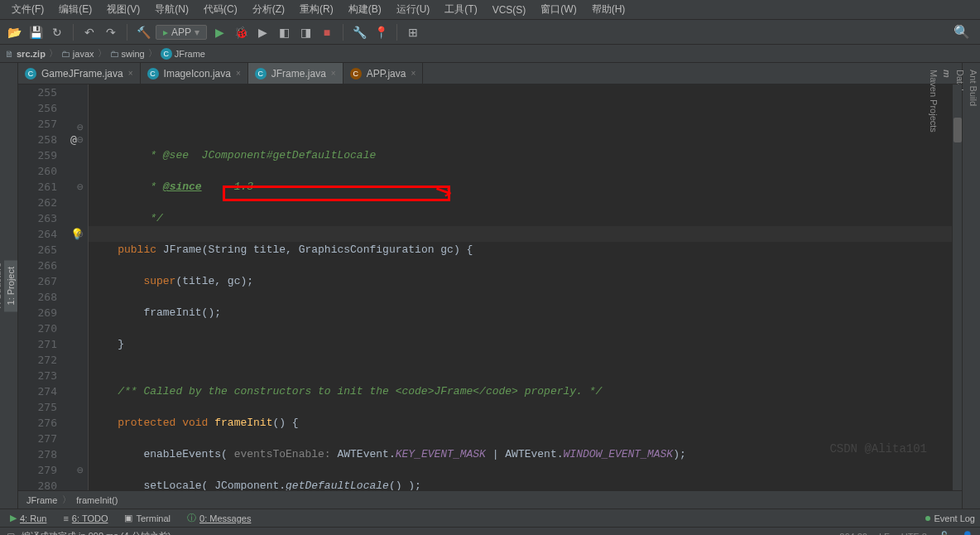 The image size is (980, 535). I want to click on tab-jframe: CJFrame.java×, so click(296, 73).